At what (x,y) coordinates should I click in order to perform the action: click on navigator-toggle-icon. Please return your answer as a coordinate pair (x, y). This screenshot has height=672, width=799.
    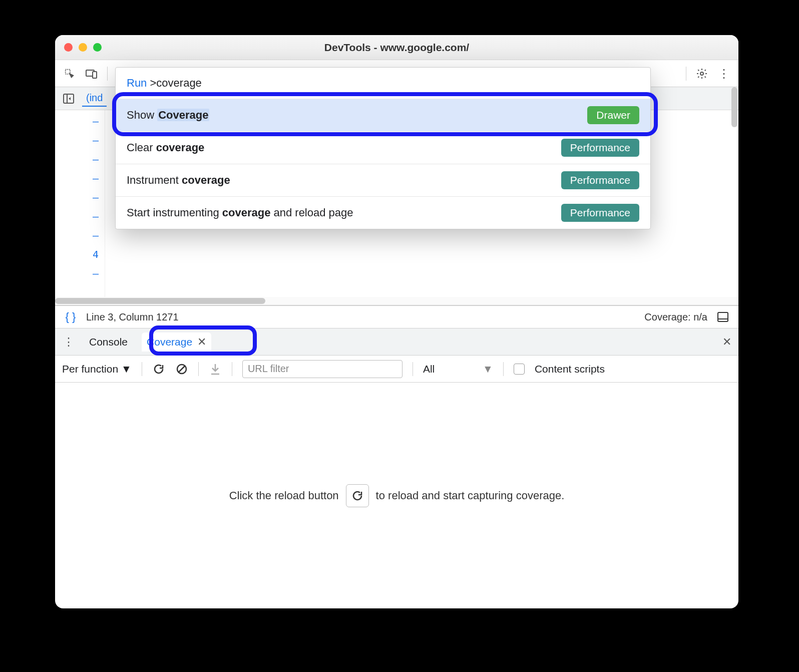
    Looking at the image, I should click on (69, 99).